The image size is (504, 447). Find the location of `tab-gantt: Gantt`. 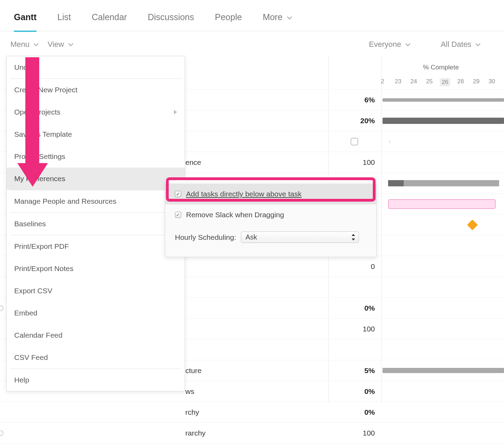

tab-gantt: Gantt is located at coordinates (25, 17).